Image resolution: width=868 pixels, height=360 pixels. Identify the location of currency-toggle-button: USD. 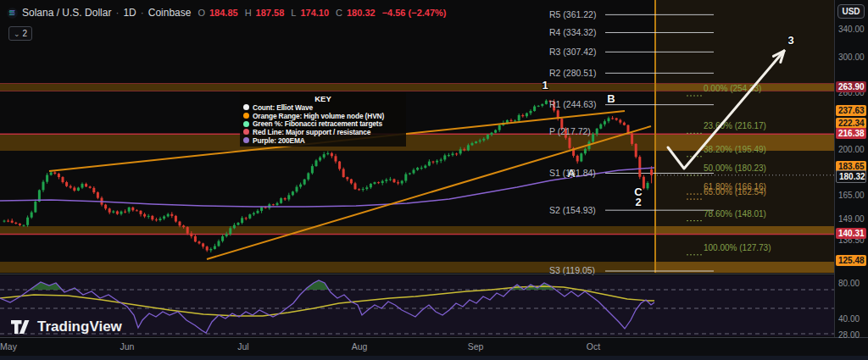
(851, 12).